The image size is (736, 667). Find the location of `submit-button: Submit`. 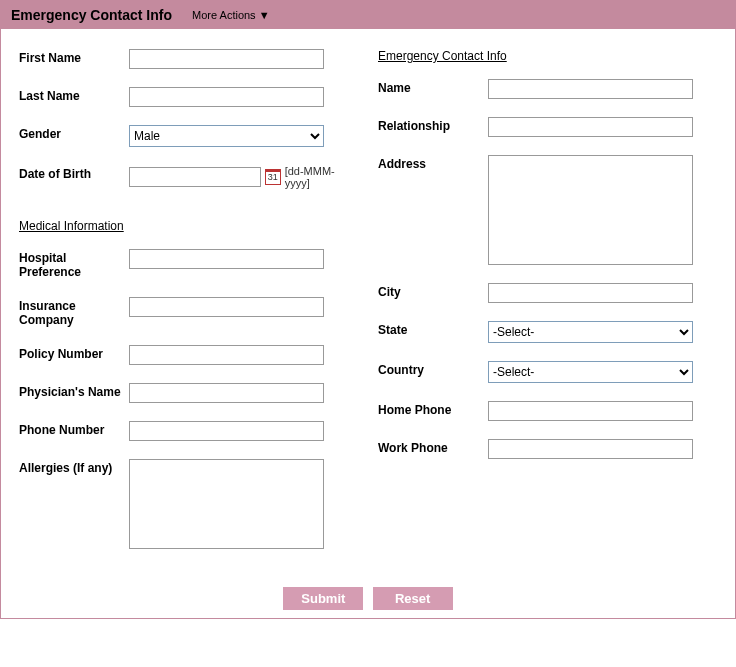

submit-button: Submit is located at coordinates (323, 598).